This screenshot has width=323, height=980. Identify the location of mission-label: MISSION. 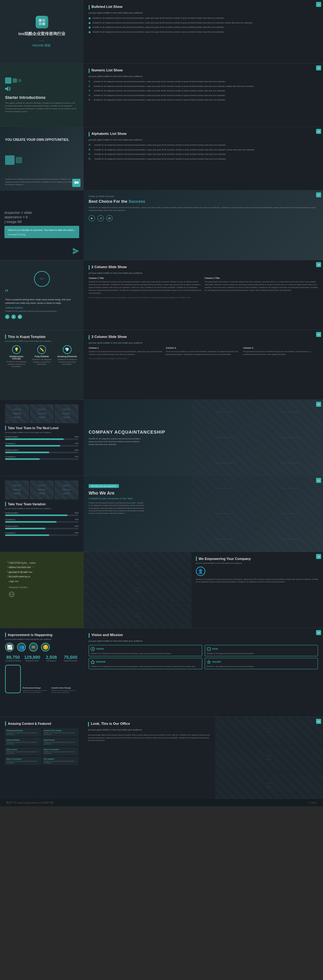
(101, 662).